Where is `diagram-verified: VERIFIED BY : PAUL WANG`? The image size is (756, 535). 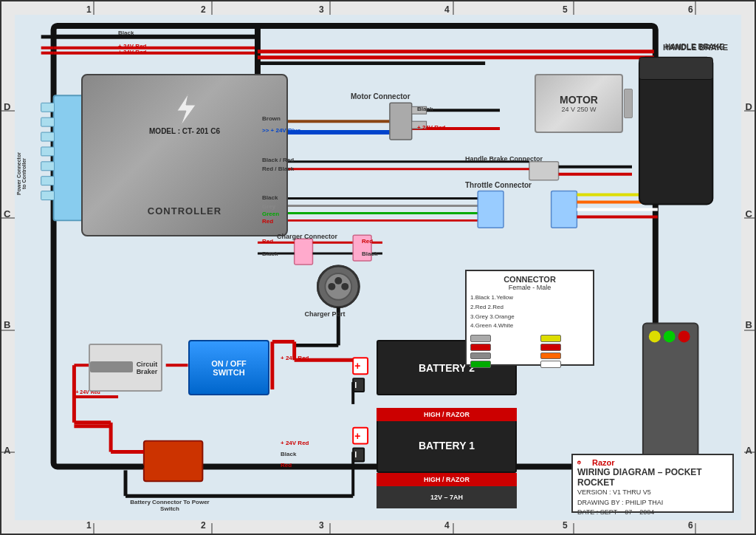
diagram-verified: VERIFIED BY : PAUL WANG is located at coordinates (653, 519).